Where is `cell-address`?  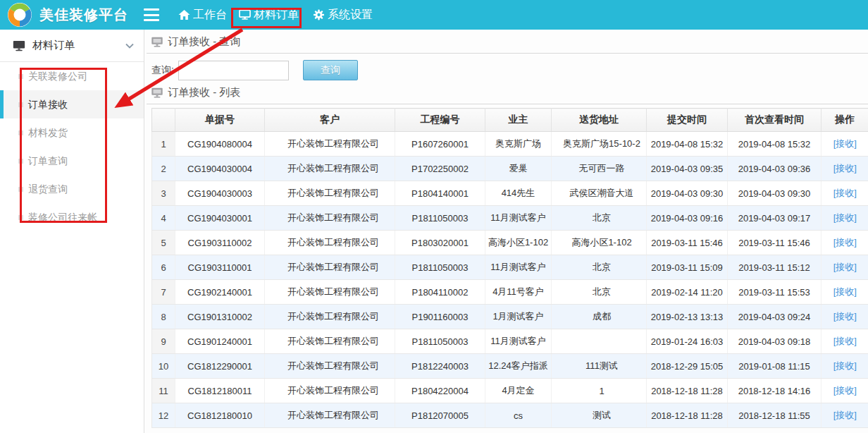
cell-address is located at coordinates (599, 341).